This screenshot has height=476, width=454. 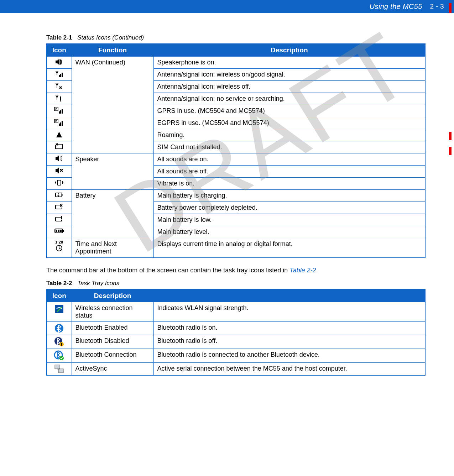 What do you see at coordinates (289, 342) in the screenshot?
I see `detail-cell: Bluetooth radio is off.` at bounding box center [289, 342].